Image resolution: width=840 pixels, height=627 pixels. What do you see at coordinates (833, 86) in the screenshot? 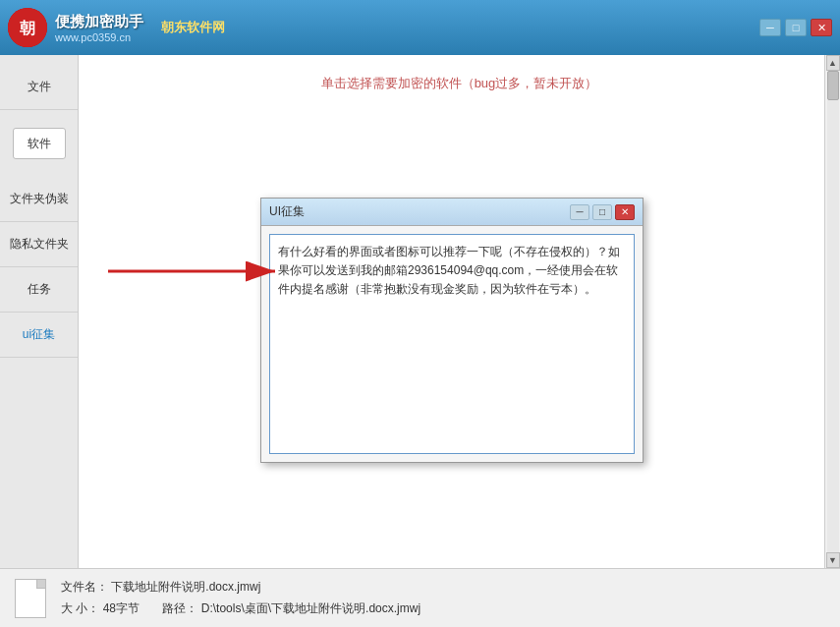
I see `scroll-thumb` at bounding box center [833, 86].